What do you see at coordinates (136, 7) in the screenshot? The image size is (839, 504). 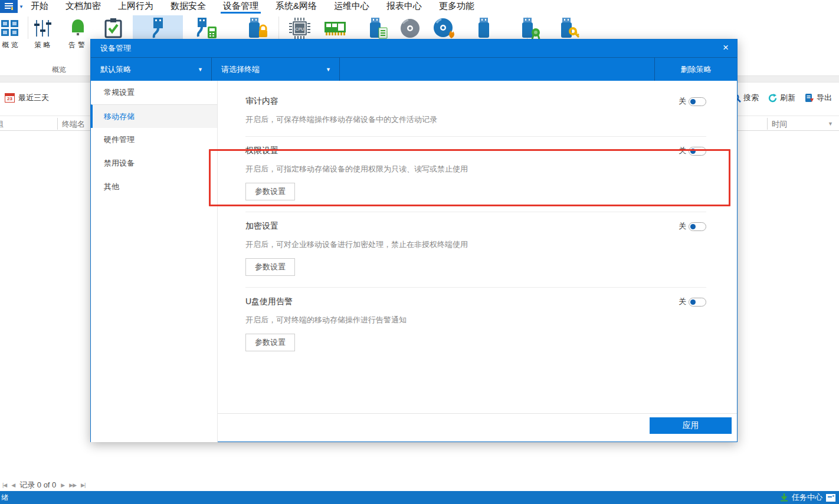 I see `tab-web-behavior: 上网行为` at bounding box center [136, 7].